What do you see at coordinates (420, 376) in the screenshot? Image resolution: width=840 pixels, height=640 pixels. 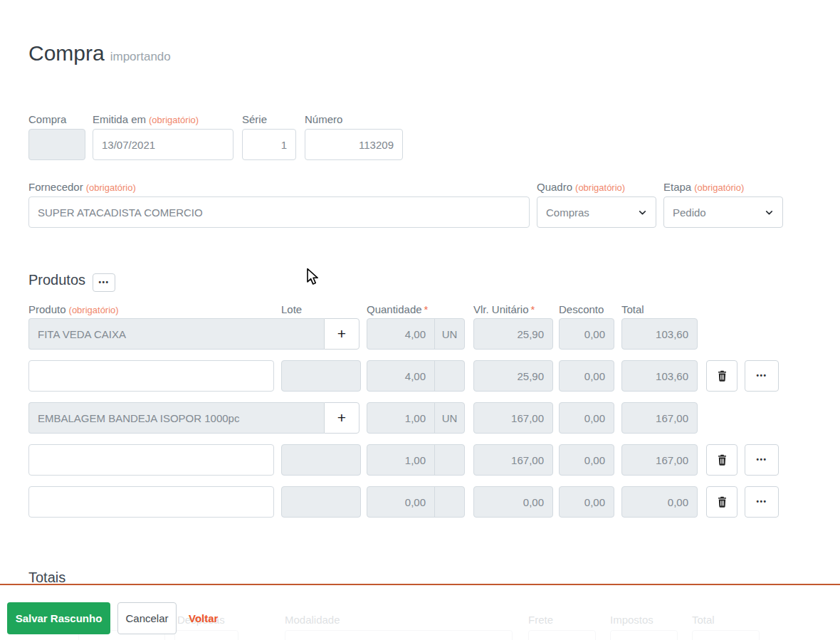 I see `table-row: 4,00 25,90 0,00 103,60 •••` at bounding box center [420, 376].